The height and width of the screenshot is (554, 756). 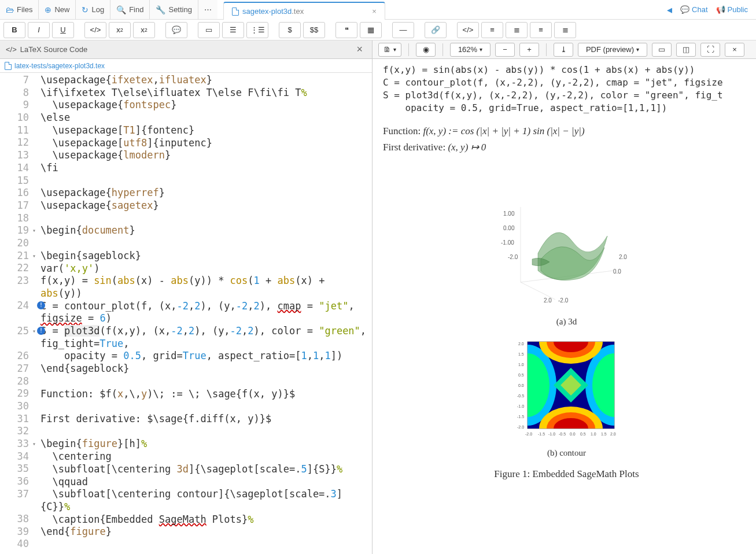 What do you see at coordinates (346, 30) in the screenshot?
I see `quote-button: ❝` at bounding box center [346, 30].